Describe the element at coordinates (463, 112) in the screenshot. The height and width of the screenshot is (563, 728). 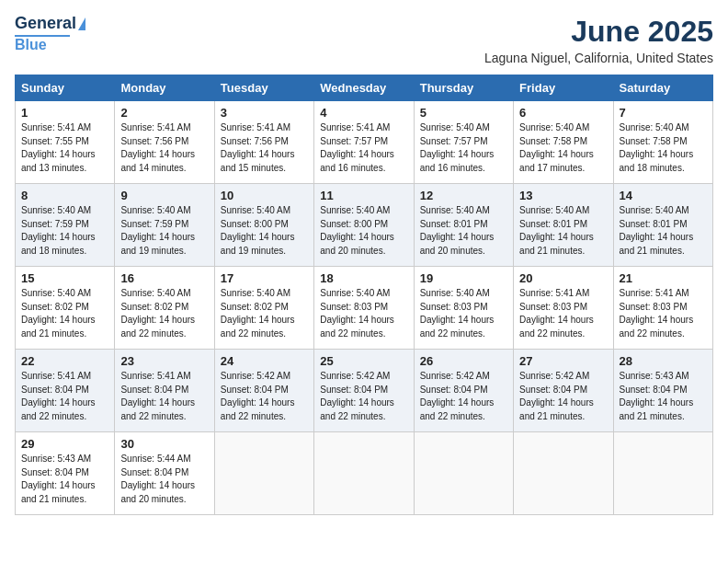
I see `day-number: 5` at that location.